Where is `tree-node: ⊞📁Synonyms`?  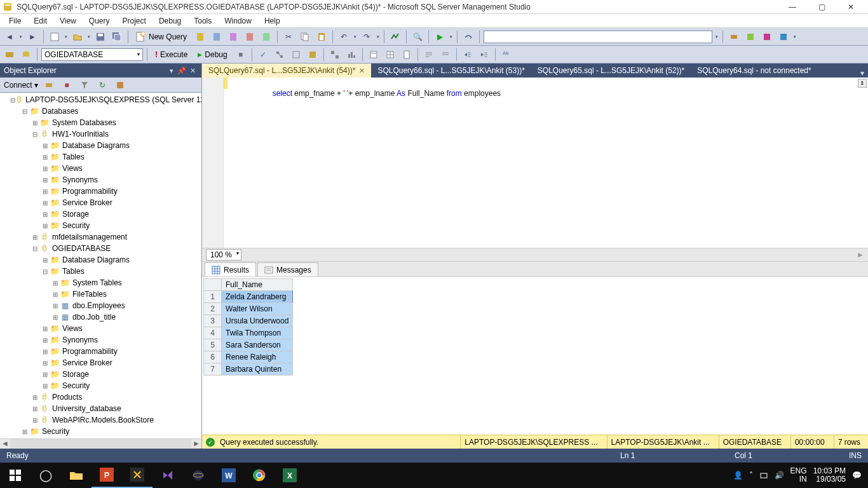
tree-node: ⊞📁Synonyms is located at coordinates (100, 180).